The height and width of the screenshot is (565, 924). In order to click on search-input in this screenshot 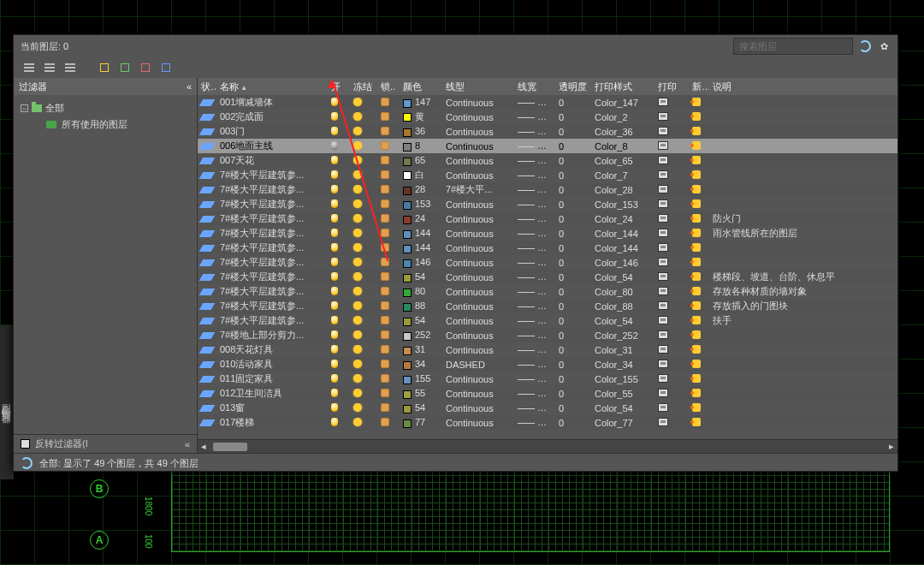, I will do `click(793, 46)`.